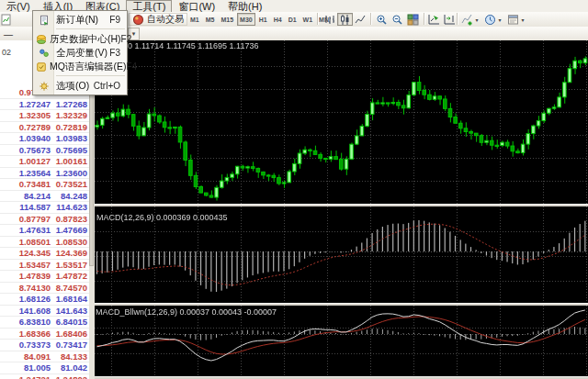 The height and width of the screenshot is (379, 588). Describe the element at coordinates (397, 20) in the screenshot. I see `zoom-out-icon` at that location.